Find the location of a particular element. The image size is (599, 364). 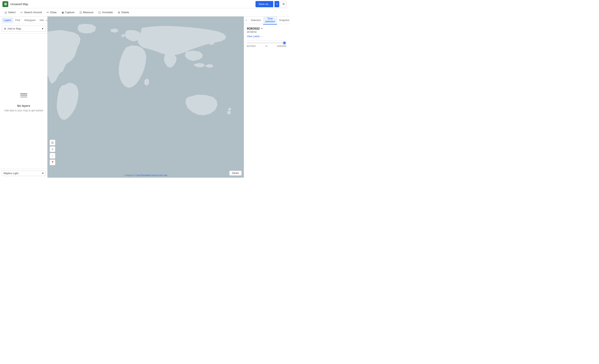

search-around-button: ✂ Search Around is located at coordinates (31, 12).